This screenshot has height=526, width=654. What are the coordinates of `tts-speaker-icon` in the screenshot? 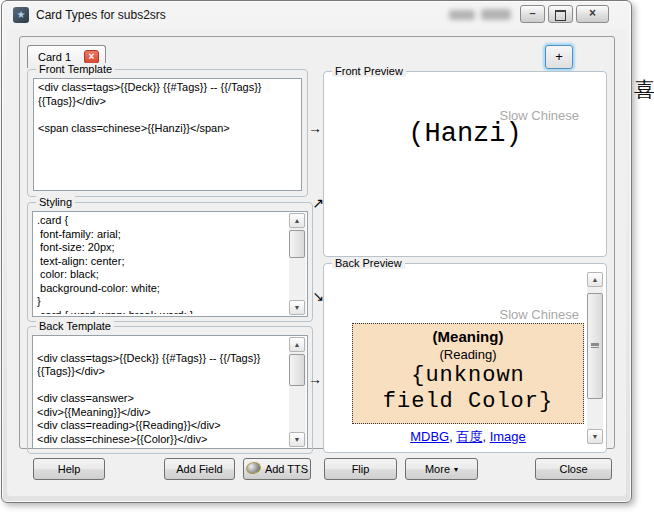 It's located at (254, 468).